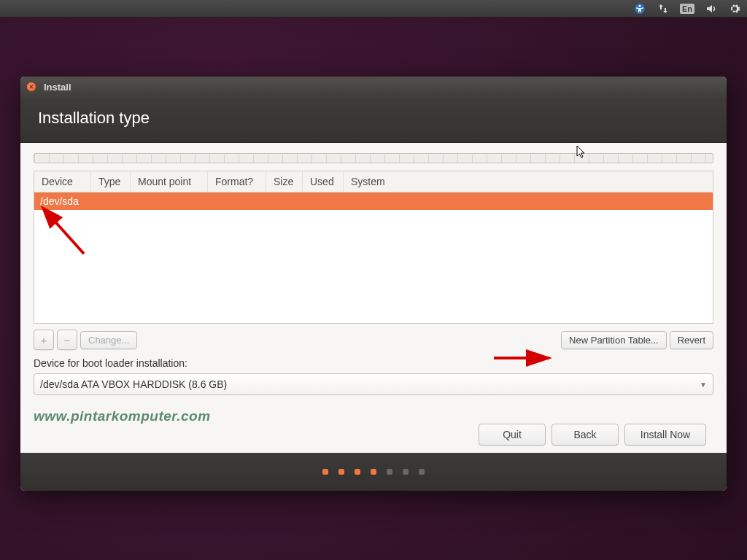 The width and height of the screenshot is (747, 560). I want to click on page-title: Installation type, so click(374, 120).